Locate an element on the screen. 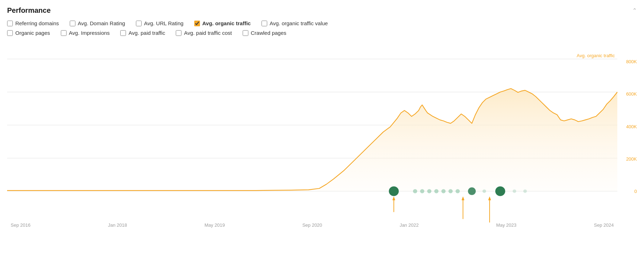 The image size is (644, 280). checkbox-organic-pages: Organic pages is located at coordinates (28, 33).